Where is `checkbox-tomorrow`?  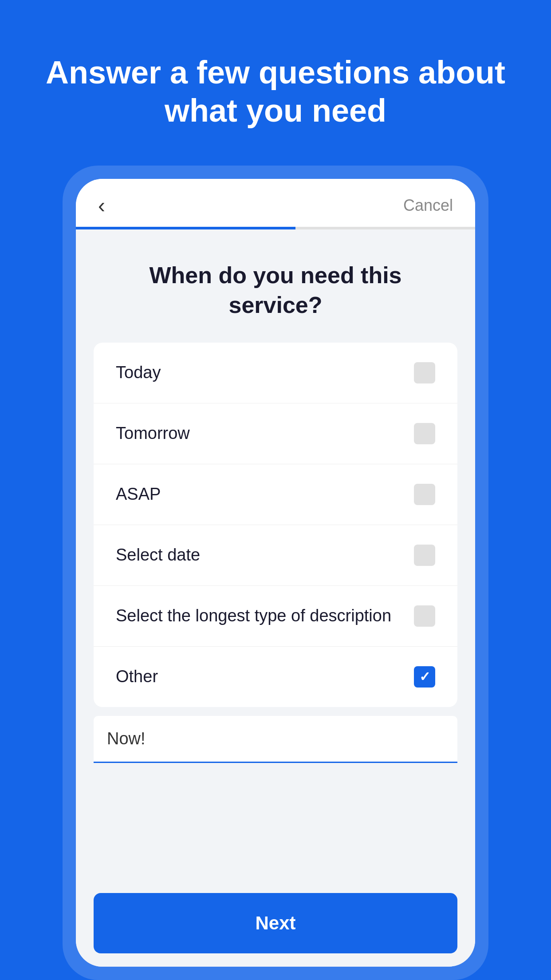 checkbox-tomorrow is located at coordinates (425, 434).